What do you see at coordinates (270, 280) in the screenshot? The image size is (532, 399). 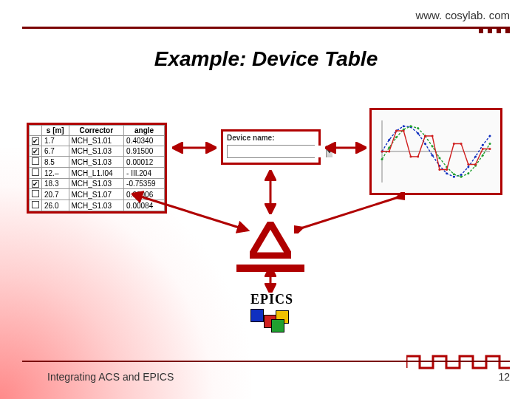 I see `arrow-logo-to-epics` at bounding box center [270, 280].